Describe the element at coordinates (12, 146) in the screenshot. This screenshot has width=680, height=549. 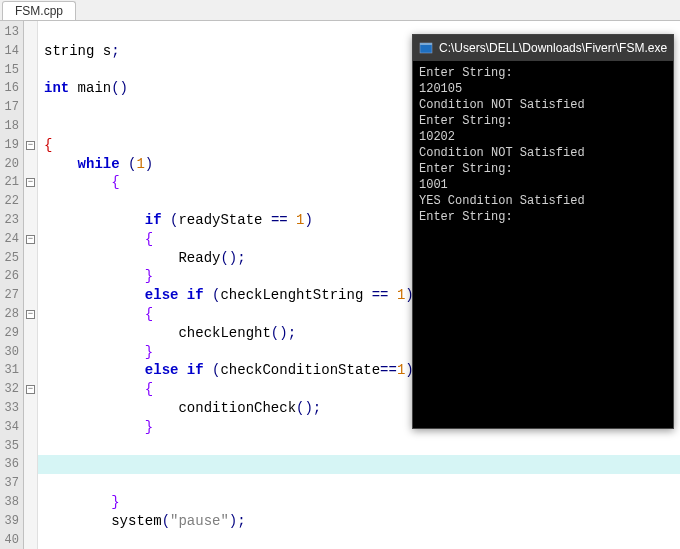
I see `line-number: 19` at that location.